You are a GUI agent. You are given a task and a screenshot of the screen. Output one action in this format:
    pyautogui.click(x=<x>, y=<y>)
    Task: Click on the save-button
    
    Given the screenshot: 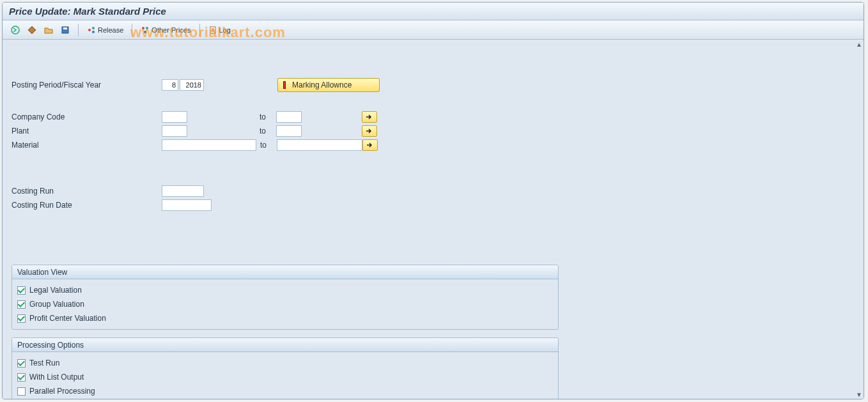 What is the action you would take?
    pyautogui.click(x=65, y=30)
    